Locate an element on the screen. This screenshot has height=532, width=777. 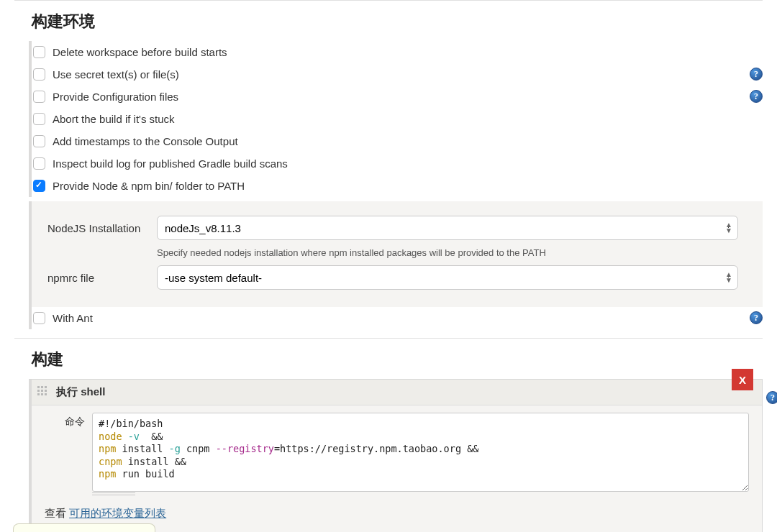
npmrc-label: npmrc file is located at coordinates (102, 278).